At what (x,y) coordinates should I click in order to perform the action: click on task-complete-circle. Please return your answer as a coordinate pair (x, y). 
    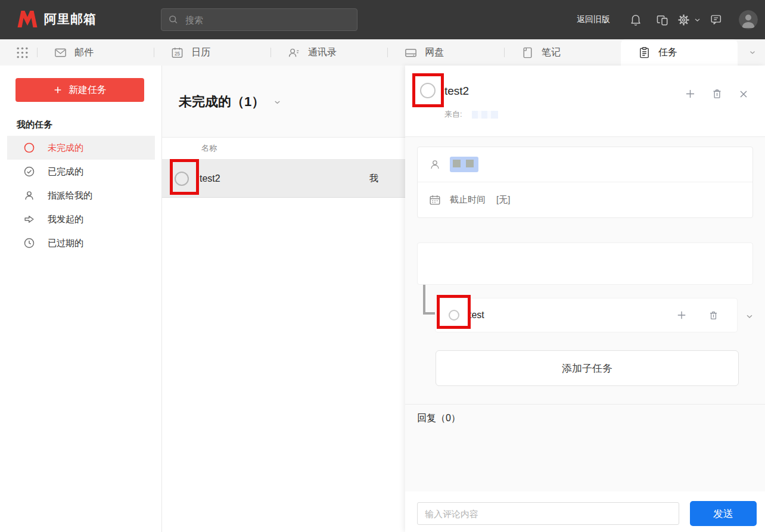
    Looking at the image, I should click on (182, 179).